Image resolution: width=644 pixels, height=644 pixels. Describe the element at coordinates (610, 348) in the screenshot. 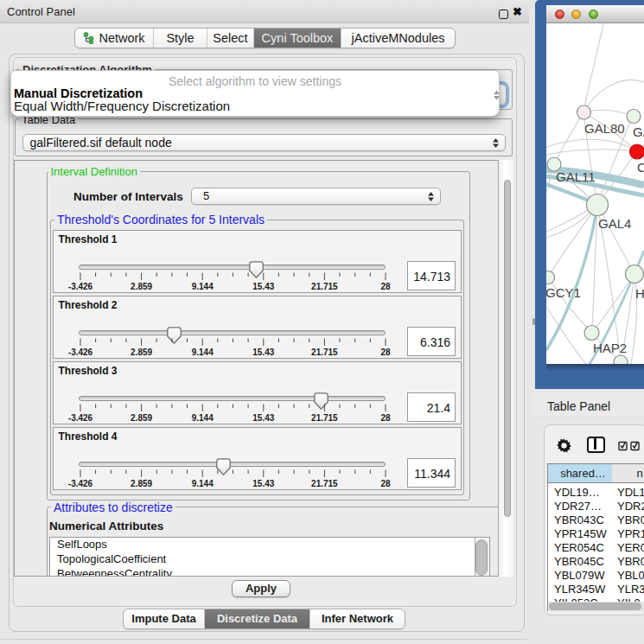

I see `svg-text: HAP2` at that location.